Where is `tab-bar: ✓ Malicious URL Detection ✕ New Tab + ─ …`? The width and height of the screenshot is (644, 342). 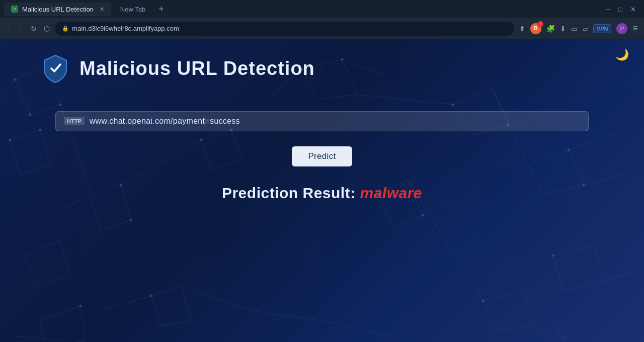
tab-bar: ✓ Malicious URL Detection ✕ New Tab + ─ … is located at coordinates (322, 9).